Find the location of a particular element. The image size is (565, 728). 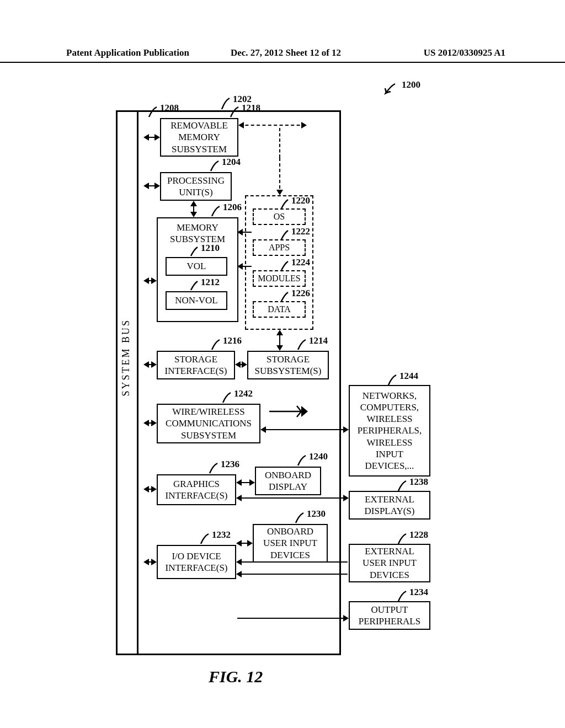

os-box: OS is located at coordinates (279, 217).